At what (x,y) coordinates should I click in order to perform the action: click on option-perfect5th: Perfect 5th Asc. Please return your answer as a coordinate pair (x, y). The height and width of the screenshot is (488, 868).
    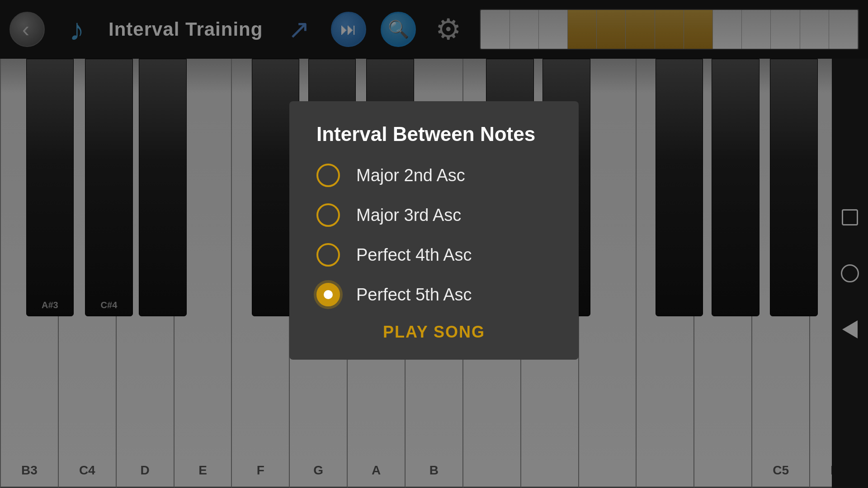
    Looking at the image, I should click on (434, 295).